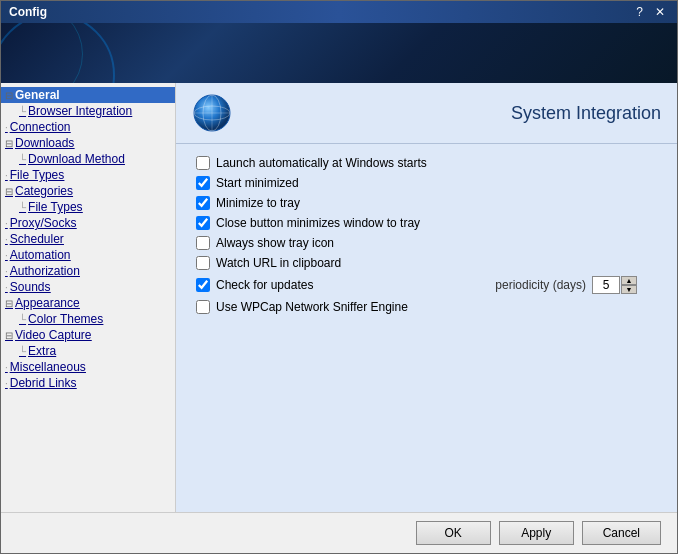 The height and width of the screenshot is (554, 678). What do you see at coordinates (278, 263) in the screenshot?
I see `option-label-watch-url: Watch URL in clipboard` at bounding box center [278, 263].